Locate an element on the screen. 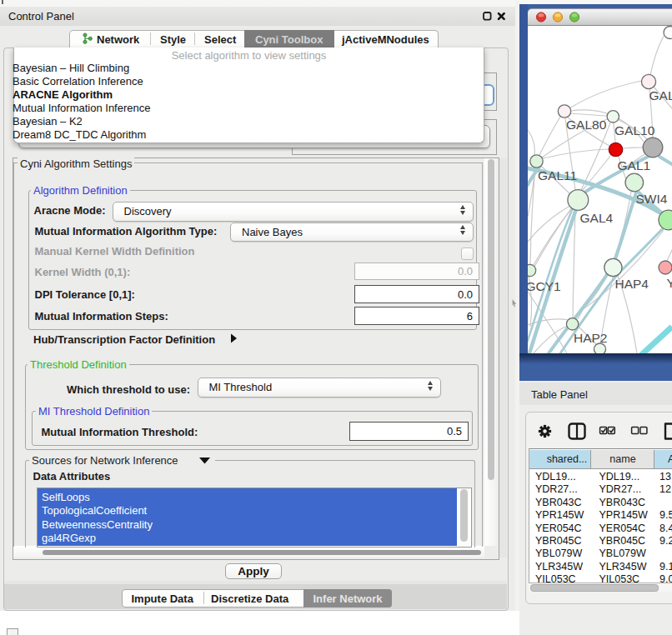 This screenshot has height=635, width=672. svg-text: SWI4 is located at coordinates (652, 198).